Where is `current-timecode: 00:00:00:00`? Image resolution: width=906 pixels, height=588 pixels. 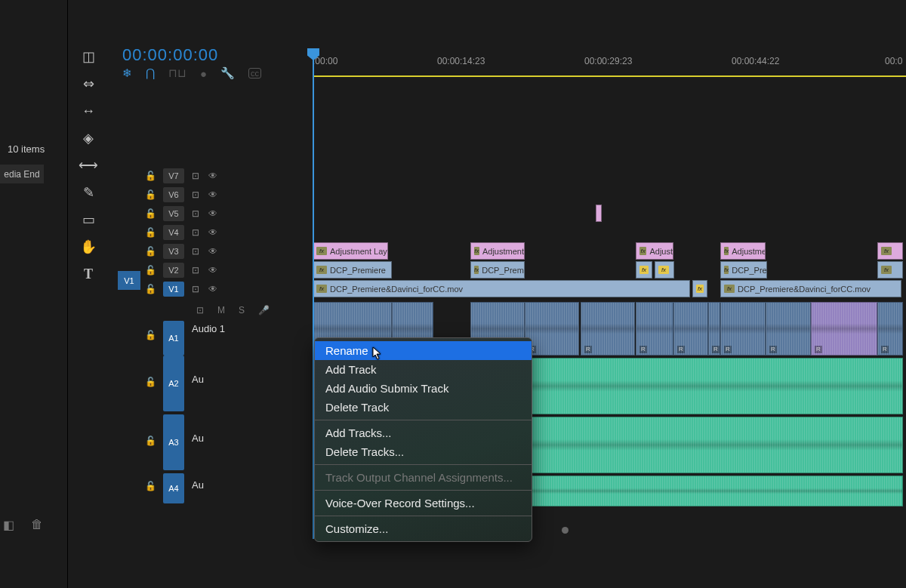
current-timecode: 00:00:00:00 is located at coordinates (171, 55).